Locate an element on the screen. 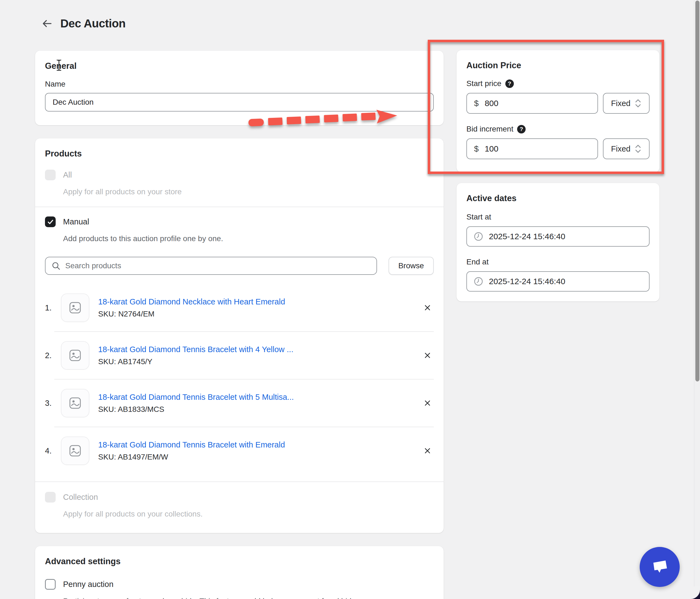 The image size is (700, 599). product-index: 2. is located at coordinates (53, 356).